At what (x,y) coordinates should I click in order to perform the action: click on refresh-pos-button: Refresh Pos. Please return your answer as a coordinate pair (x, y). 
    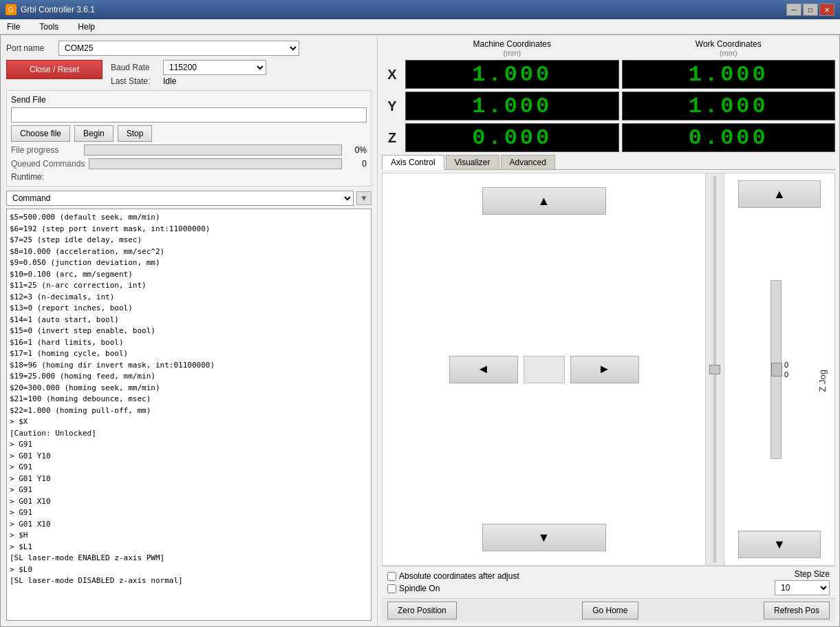
    Looking at the image, I should click on (797, 610).